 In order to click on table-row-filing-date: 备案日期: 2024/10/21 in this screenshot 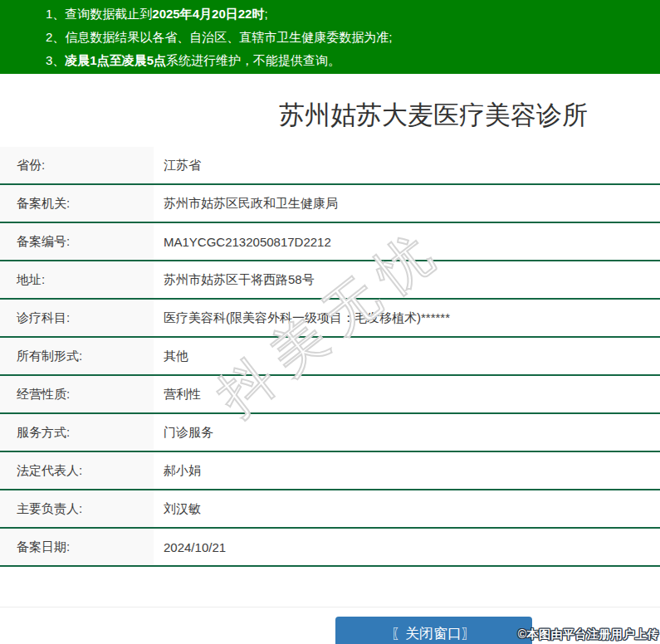, I will do `click(330, 548)`.